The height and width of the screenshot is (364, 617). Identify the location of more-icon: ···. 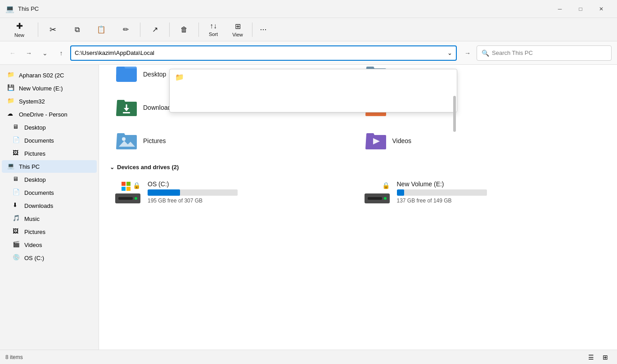
(263, 30).